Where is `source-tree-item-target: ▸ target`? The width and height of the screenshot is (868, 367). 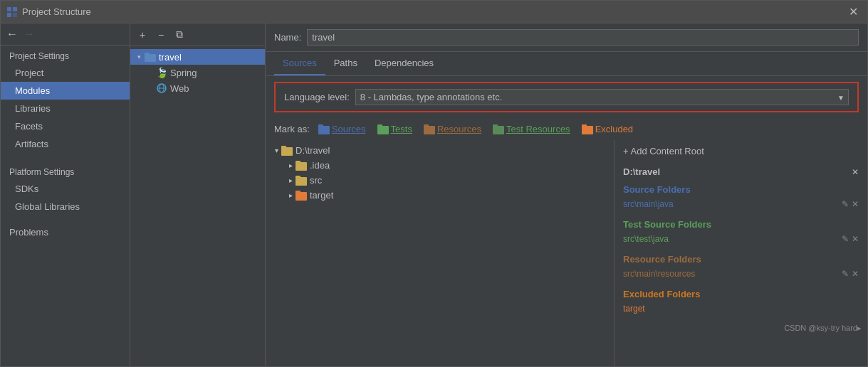
source-tree-item-target: ▸ target is located at coordinates (440, 195).